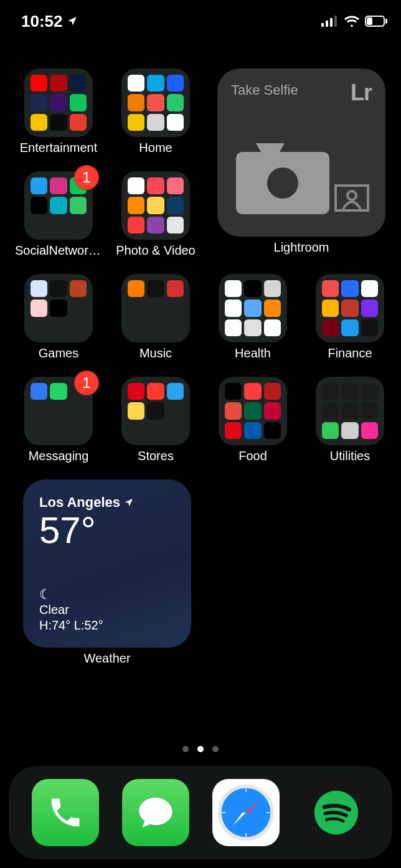 Image resolution: width=401 pixels, height=868 pixels. I want to click on folder-utilities: Utilities, so click(350, 420).